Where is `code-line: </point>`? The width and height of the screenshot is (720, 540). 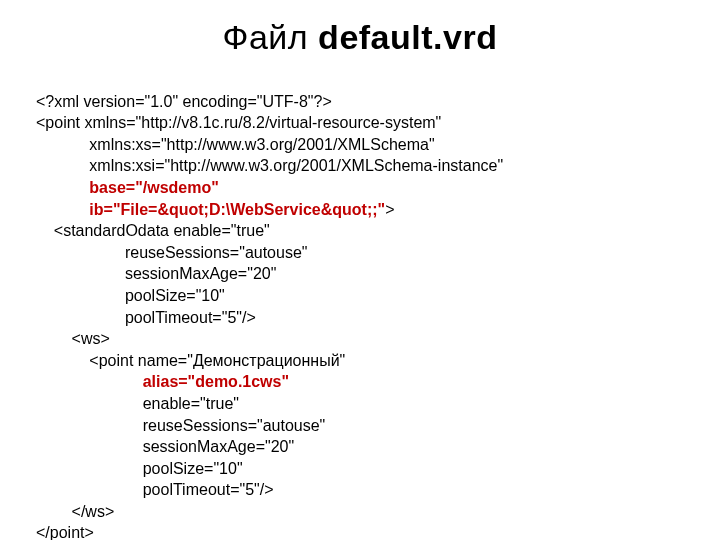 code-line: </point> is located at coordinates (65, 532).